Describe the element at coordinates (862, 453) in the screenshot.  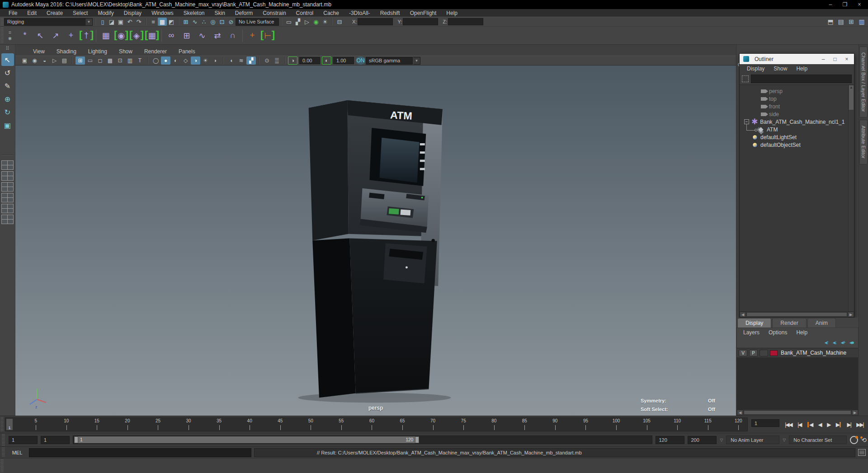
I see `script-editor-icon` at that location.